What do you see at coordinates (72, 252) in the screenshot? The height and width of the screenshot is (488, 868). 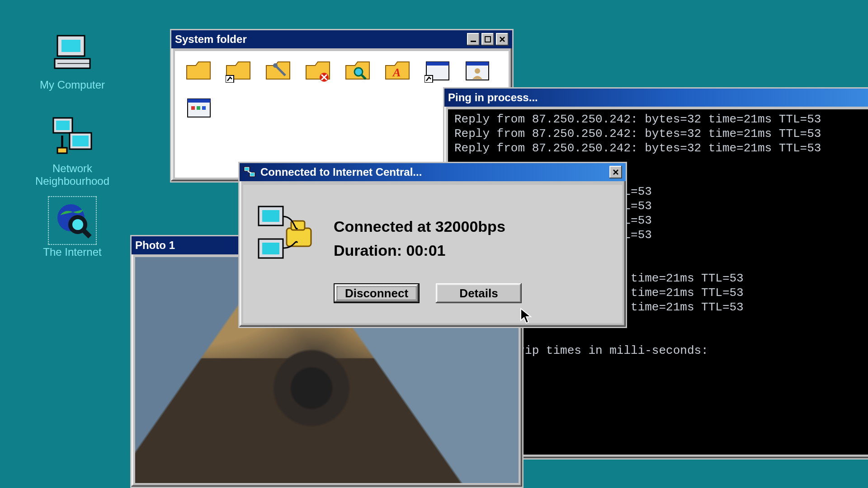 I see `desktop-icon-label: The Internet` at bounding box center [72, 252].